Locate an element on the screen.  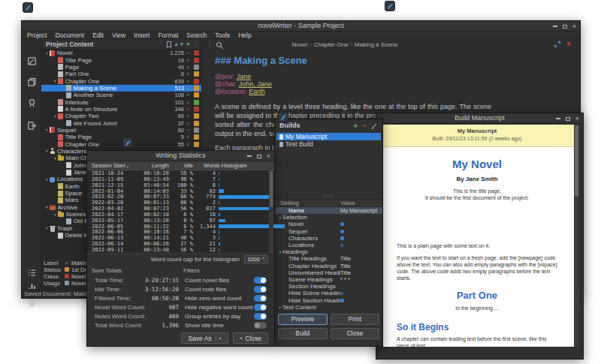
setting-row: ▾Selection is located at coordinates (329, 218).